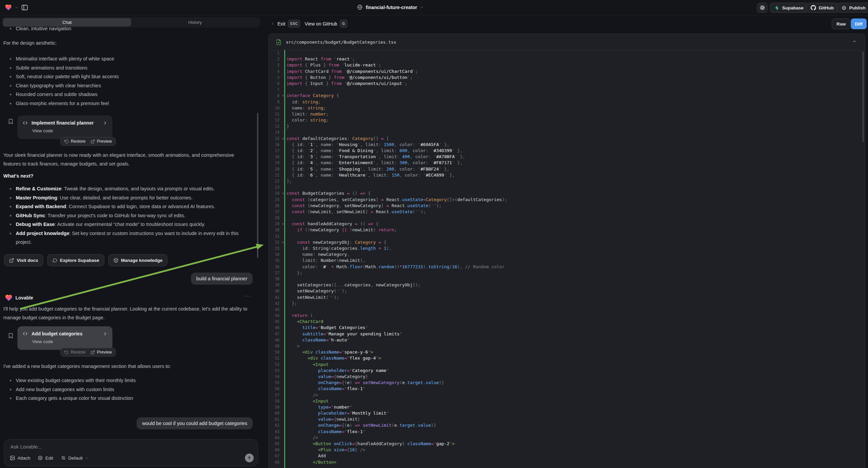  I want to click on lovable-logo-menu, so click(11, 7).